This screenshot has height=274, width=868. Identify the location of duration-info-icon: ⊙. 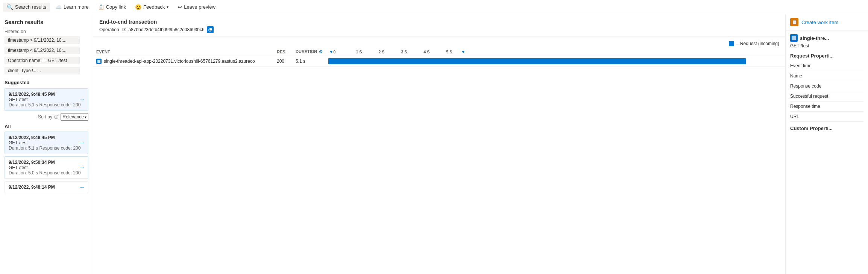
(320, 51).